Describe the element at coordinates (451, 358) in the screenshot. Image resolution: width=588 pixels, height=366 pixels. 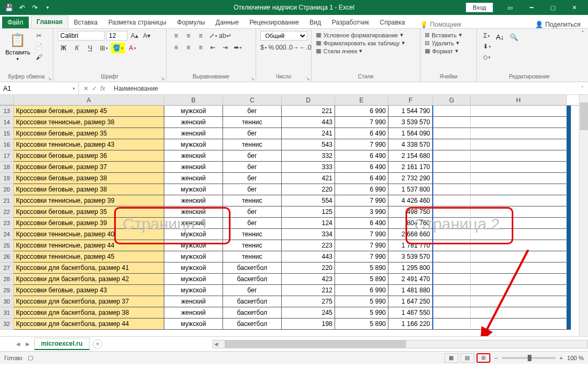
I see `view-normal-button: ▦` at that location.